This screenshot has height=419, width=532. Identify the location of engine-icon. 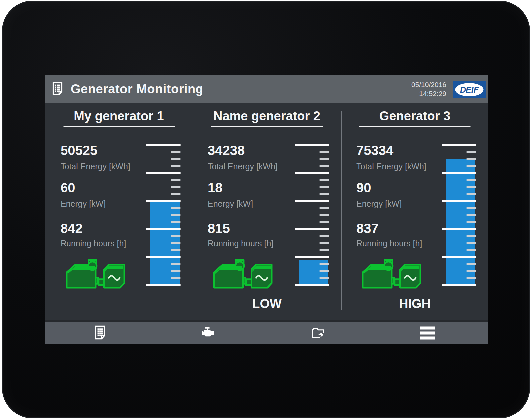
(208, 337).